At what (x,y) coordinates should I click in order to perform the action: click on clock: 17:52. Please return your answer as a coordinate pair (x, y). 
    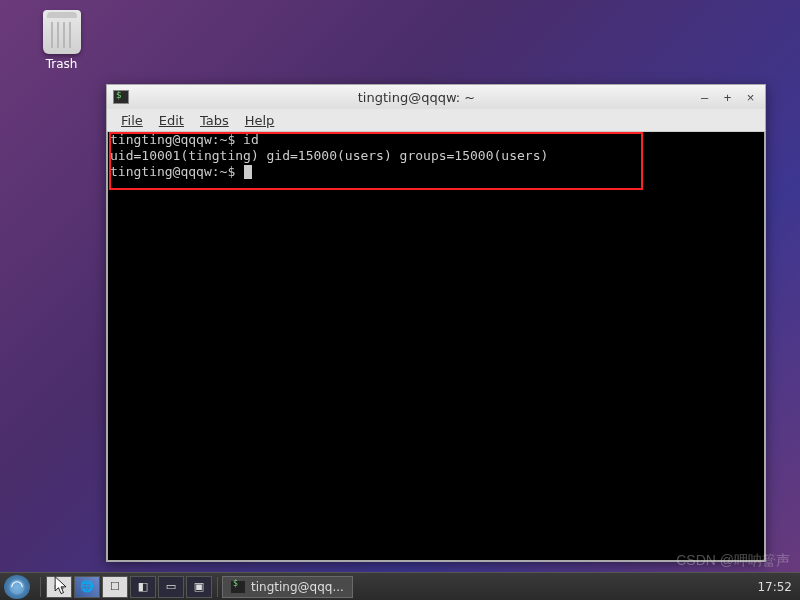
    Looking at the image, I should click on (774, 587).